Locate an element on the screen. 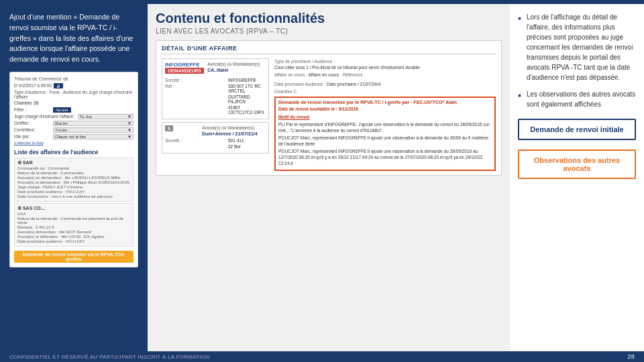  party1-detail-val3: 41907 13CTC17C2-19FX is located at coordinates (247, 110).